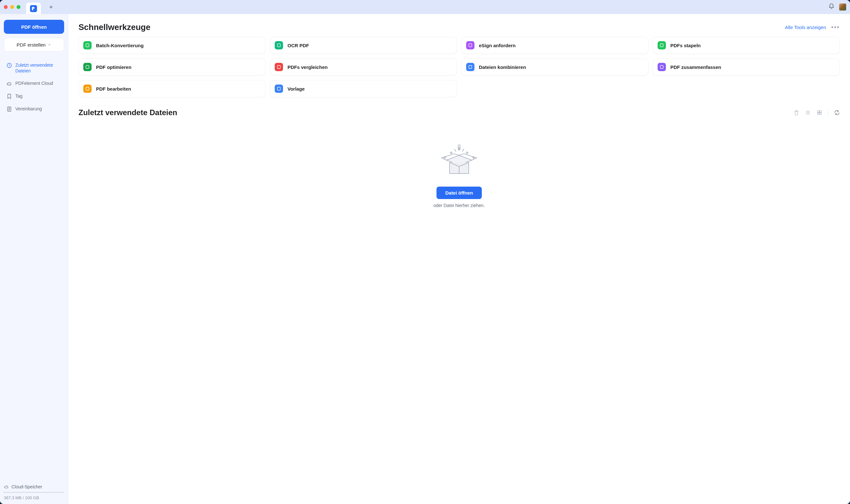 The height and width of the screenshot is (504, 850). I want to click on tool-label: PDF optimieren, so click(114, 67).